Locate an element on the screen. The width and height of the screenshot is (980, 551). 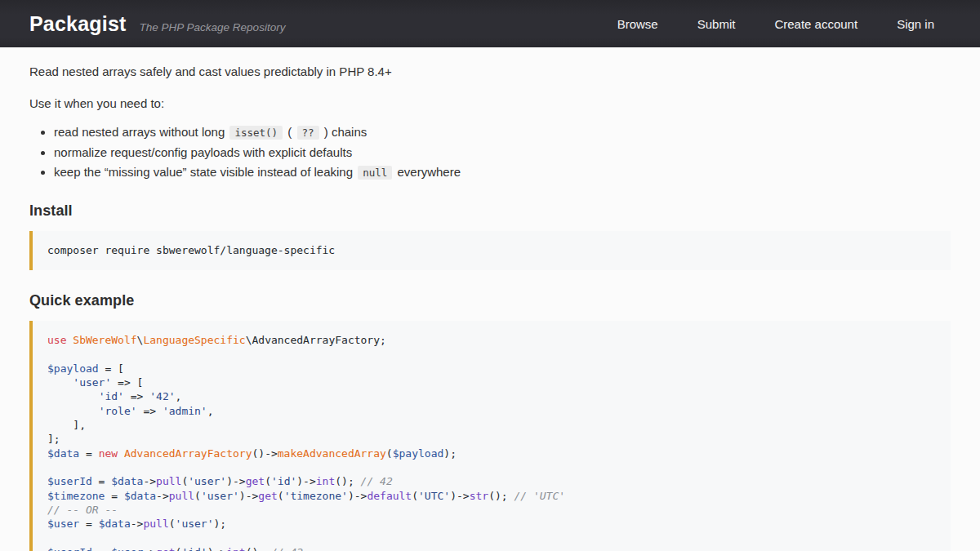
use-case-item: read nested arrays without long isset() … is located at coordinates (502, 132).